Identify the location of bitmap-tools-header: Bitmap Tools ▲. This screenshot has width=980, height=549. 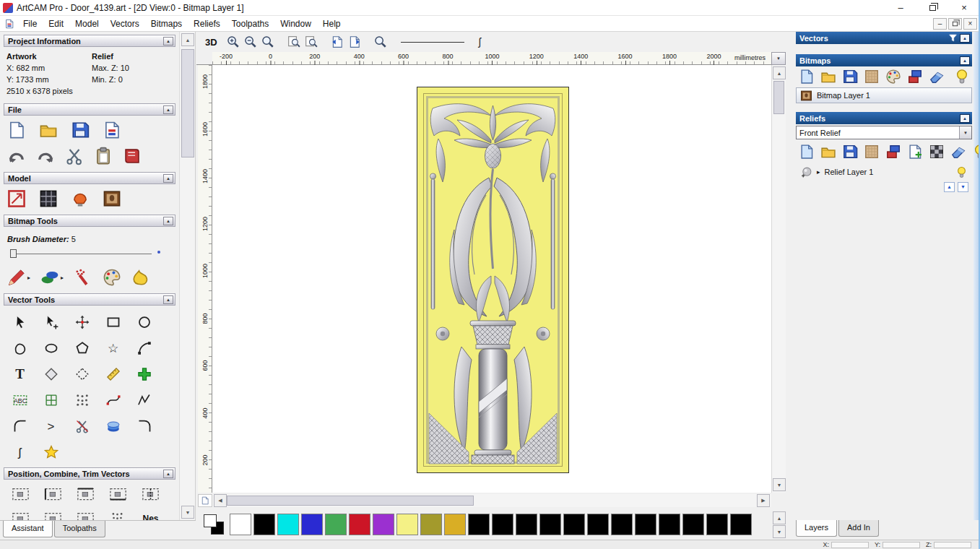
(90, 221).